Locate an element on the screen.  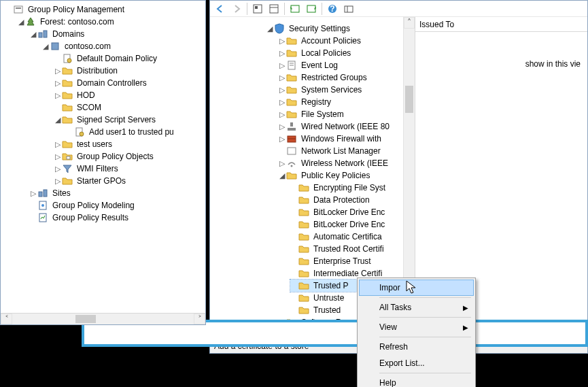
tree-default-domain-policy: Default Domain Policy is located at coordinates (129, 58).